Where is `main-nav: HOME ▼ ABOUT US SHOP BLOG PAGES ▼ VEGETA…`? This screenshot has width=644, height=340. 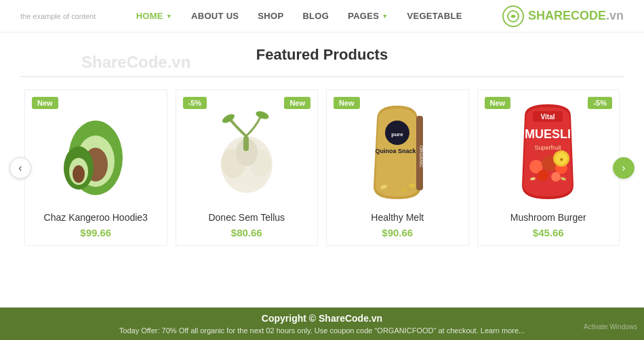 main-nav: HOME ▼ ABOUT US SHOP BLOG PAGES ▼ VEGETA… is located at coordinates (300, 16).